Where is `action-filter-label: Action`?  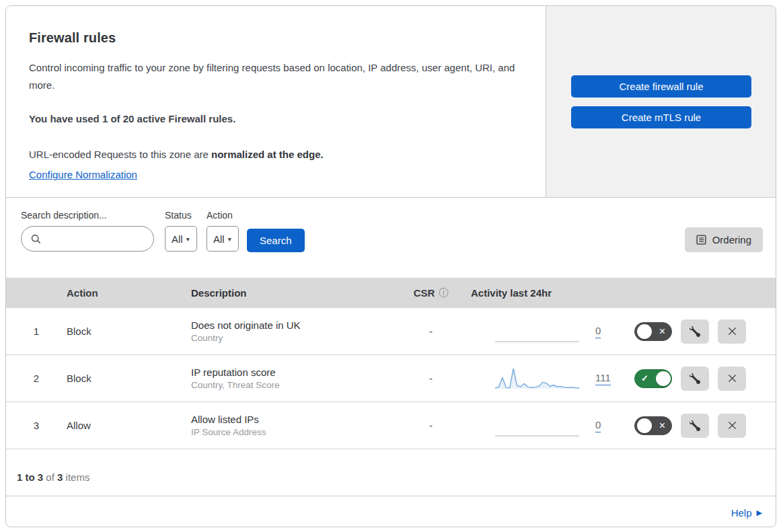
action-filter-label: Action is located at coordinates (223, 215).